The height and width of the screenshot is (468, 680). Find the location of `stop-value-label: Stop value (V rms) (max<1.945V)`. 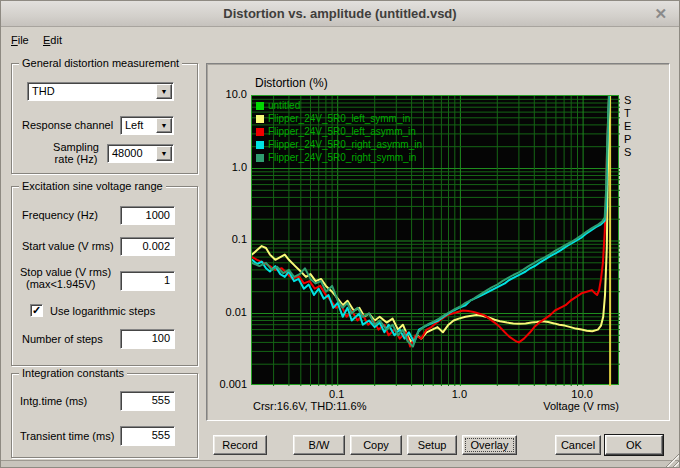

stop-value-label: Stop value (V rms) (max<1.945V) is located at coordinates (66, 278).